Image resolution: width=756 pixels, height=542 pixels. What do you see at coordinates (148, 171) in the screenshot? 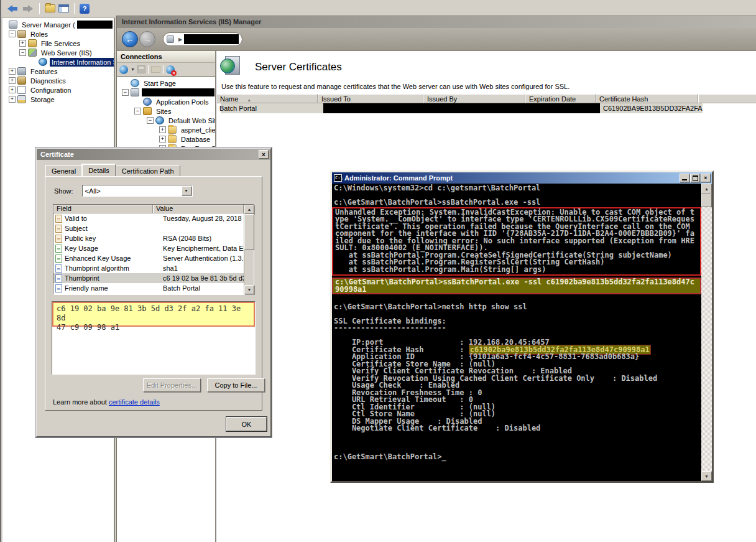
I see `tab-certification-path: Certification Path` at bounding box center [148, 171].